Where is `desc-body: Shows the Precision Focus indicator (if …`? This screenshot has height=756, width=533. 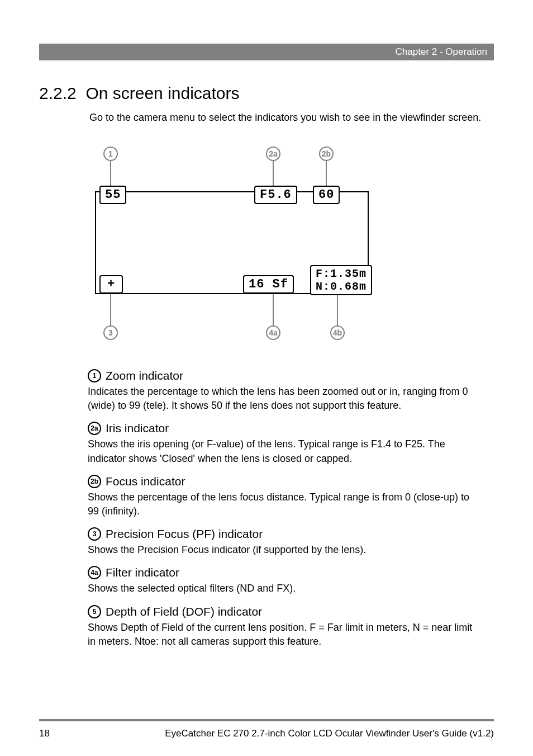
desc-body: Shows the Precision Focus indicator (if … is located at coordinates (285, 550).